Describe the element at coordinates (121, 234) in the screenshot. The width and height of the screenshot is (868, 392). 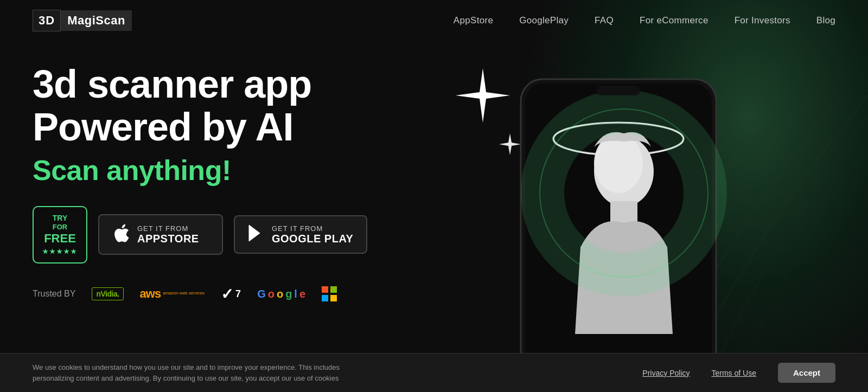
I see `apple-icon` at that location.